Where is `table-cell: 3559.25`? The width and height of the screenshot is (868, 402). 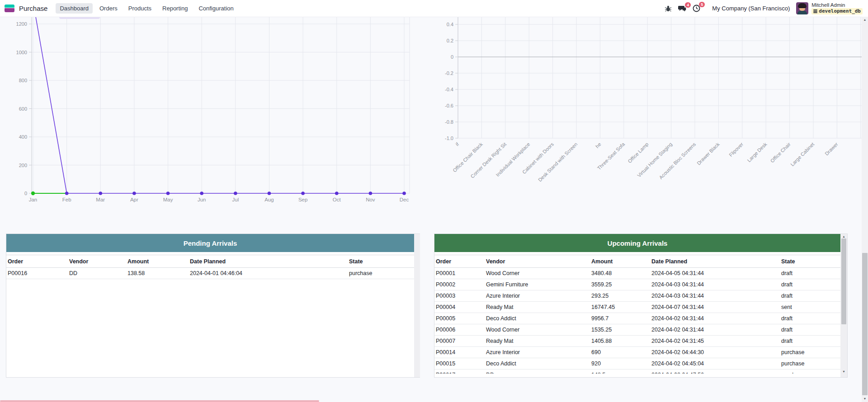 table-cell: 3559.25 is located at coordinates (620, 285).